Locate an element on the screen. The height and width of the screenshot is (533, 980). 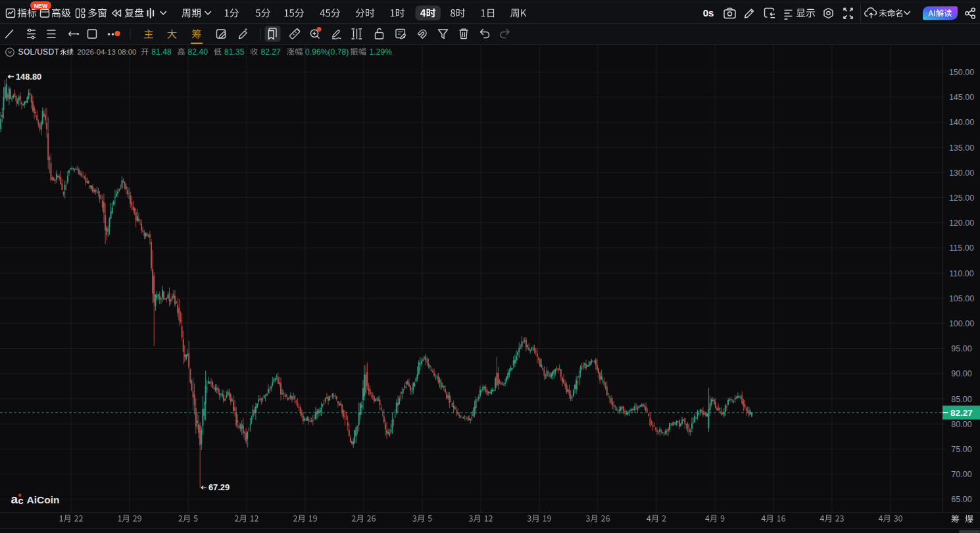
svg-text: NEW is located at coordinates (41, 6).